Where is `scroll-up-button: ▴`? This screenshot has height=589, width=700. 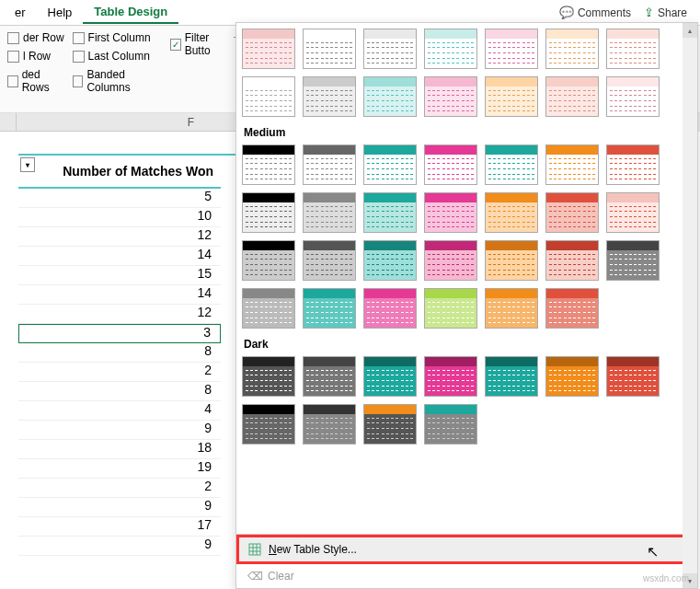 scroll-up-button: ▴ is located at coordinates (690, 30).